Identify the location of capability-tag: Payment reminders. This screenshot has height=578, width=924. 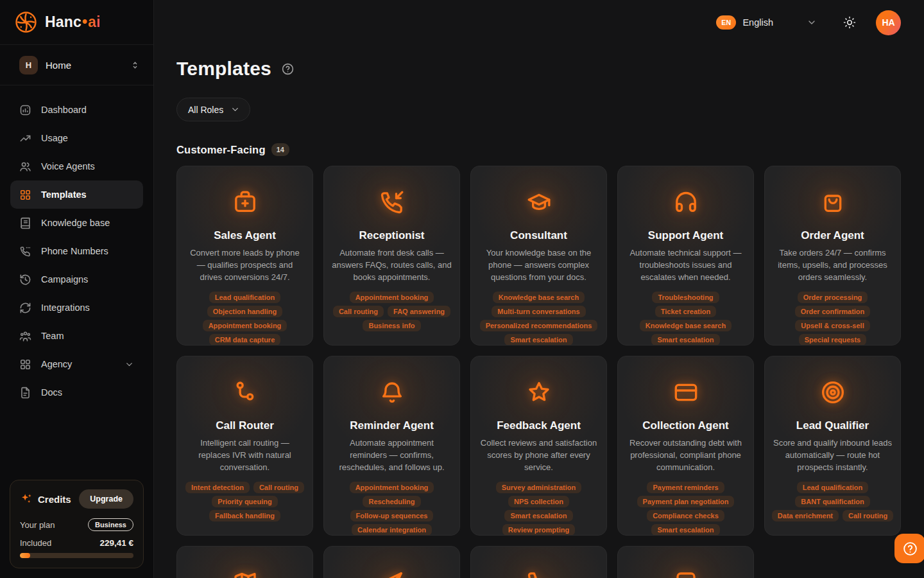
(685, 487).